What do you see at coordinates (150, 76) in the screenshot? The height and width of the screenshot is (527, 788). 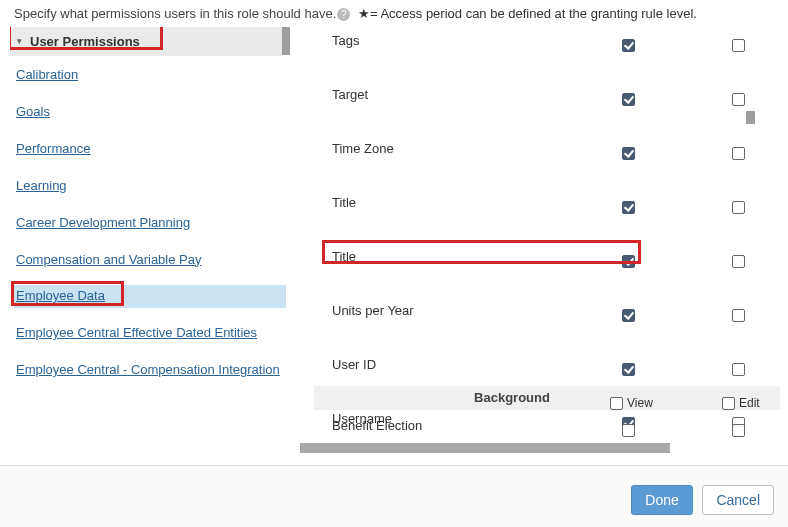 I see `sidebar-item-calibration: Calibration` at bounding box center [150, 76].